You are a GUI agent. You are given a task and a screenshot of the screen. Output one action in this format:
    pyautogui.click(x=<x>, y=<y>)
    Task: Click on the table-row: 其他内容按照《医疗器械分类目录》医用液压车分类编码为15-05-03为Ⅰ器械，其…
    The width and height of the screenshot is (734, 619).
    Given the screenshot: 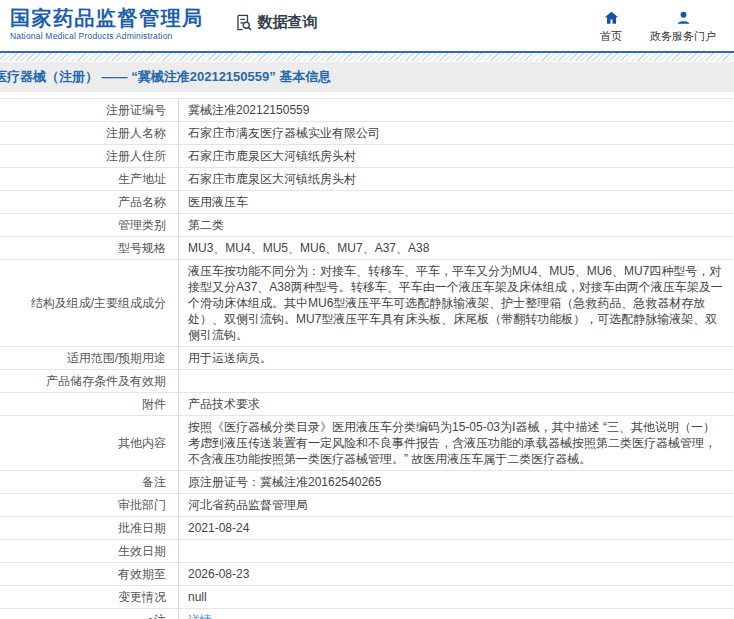 What is the action you would take?
    pyautogui.click(x=367, y=444)
    